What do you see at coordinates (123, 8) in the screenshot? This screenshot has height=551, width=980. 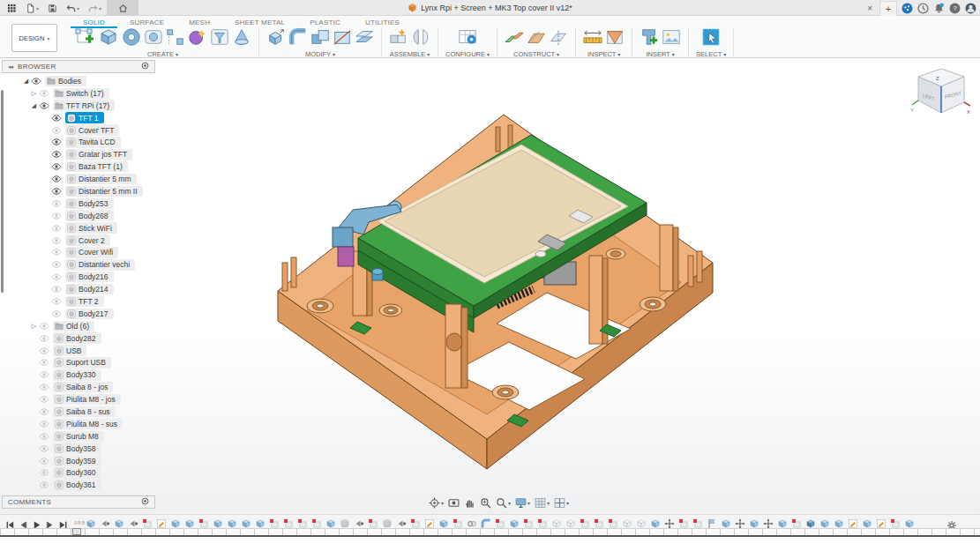 I see `home-tab` at bounding box center [123, 8].